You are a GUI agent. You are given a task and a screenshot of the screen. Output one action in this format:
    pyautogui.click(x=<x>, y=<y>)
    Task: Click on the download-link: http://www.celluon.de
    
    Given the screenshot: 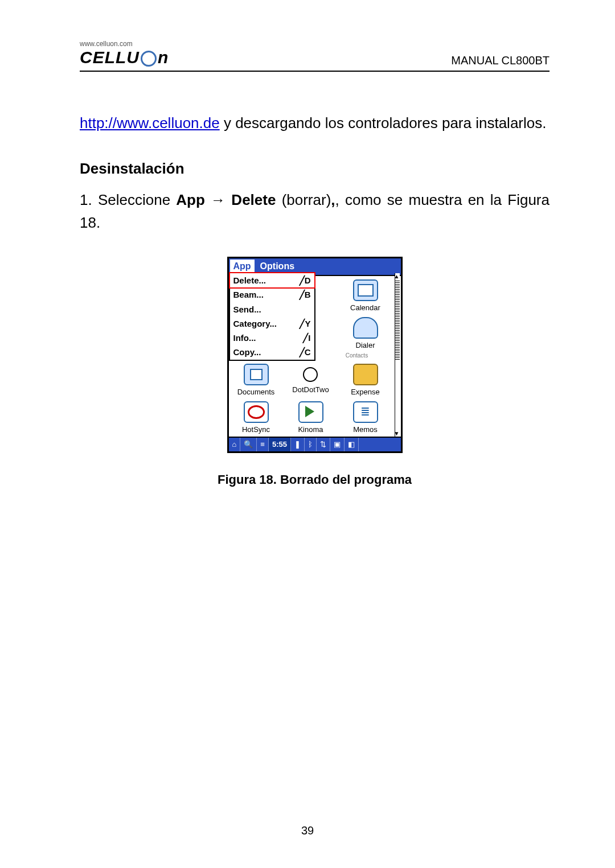 What is the action you would take?
    pyautogui.click(x=150, y=123)
    